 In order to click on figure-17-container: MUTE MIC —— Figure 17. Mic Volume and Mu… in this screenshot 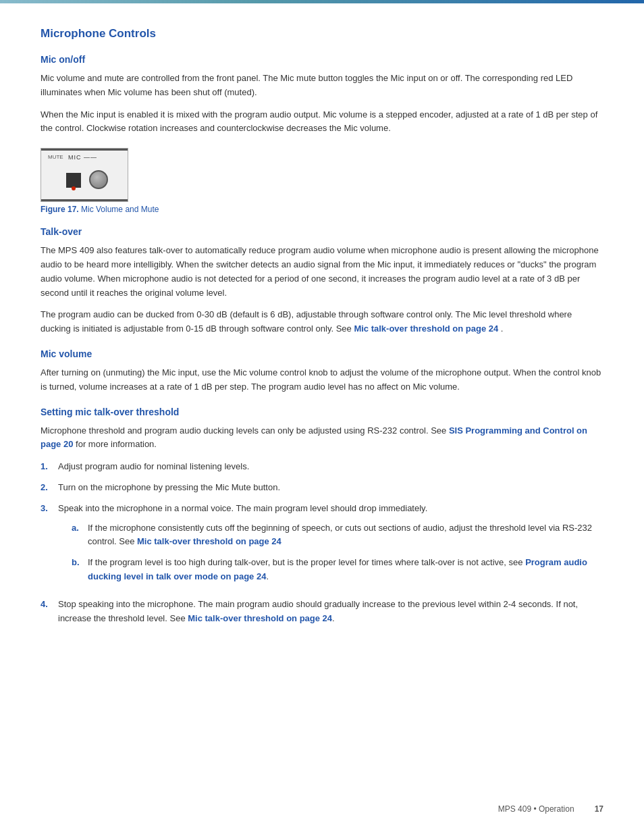, I will do `click(322, 181)`.